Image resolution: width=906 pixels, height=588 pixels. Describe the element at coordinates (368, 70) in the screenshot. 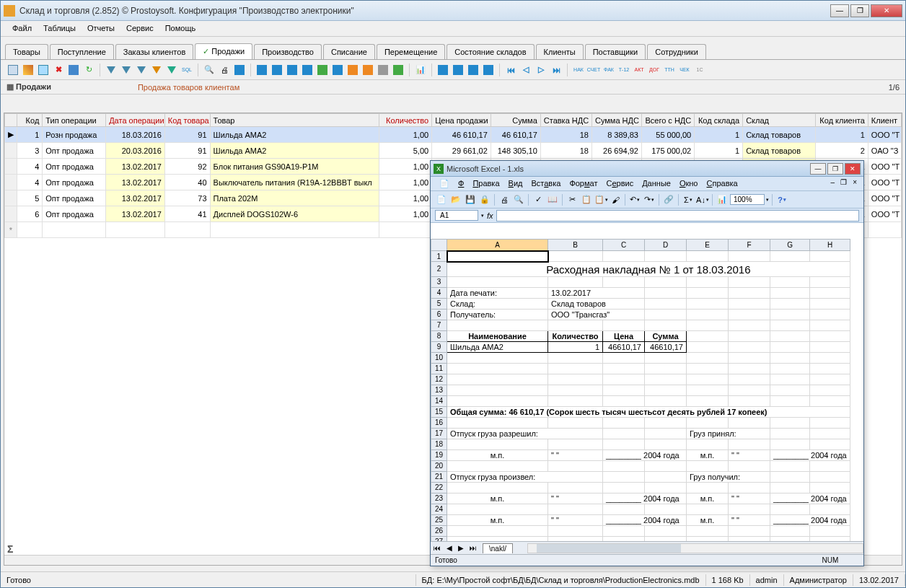

I see `export6-icon` at that location.